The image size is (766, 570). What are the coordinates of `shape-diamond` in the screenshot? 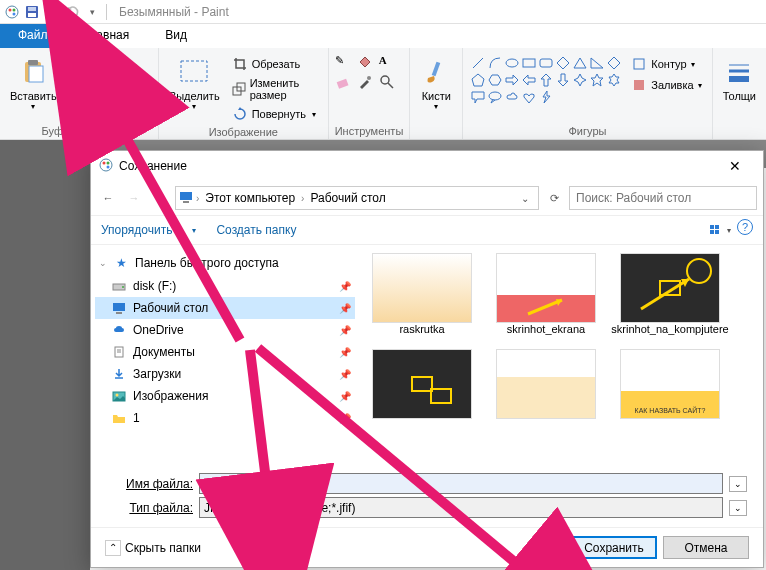 It's located at (614, 63).